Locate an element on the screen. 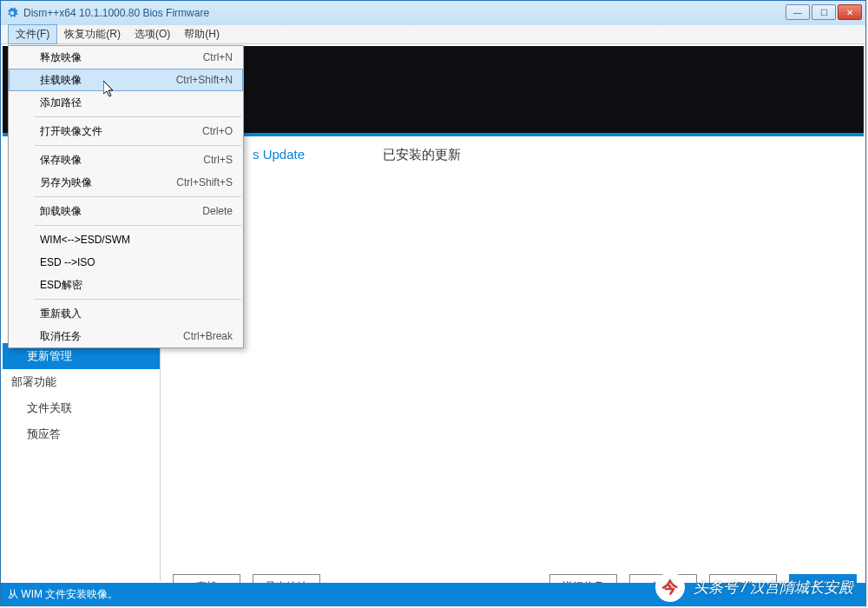 The height and width of the screenshot is (608, 868). menu-options: 选项(O) is located at coordinates (153, 35).